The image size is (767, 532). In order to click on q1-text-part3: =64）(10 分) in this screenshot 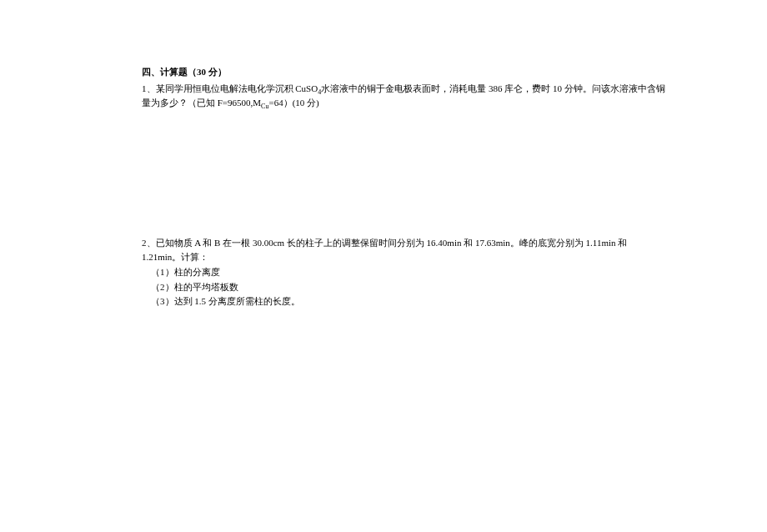, I will do `click(293, 103)`.